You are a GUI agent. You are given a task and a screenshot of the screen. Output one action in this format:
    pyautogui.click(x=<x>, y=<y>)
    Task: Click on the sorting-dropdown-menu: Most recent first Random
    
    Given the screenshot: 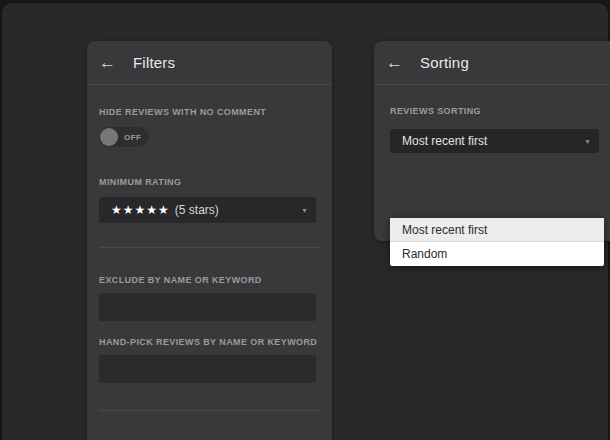 What is the action you would take?
    pyautogui.click(x=497, y=242)
    